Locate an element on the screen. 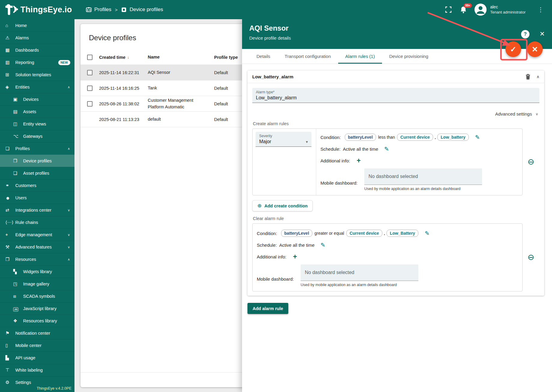 This screenshot has height=392, width=552. widgets-library-icon: ▚ is located at coordinates (18, 272).